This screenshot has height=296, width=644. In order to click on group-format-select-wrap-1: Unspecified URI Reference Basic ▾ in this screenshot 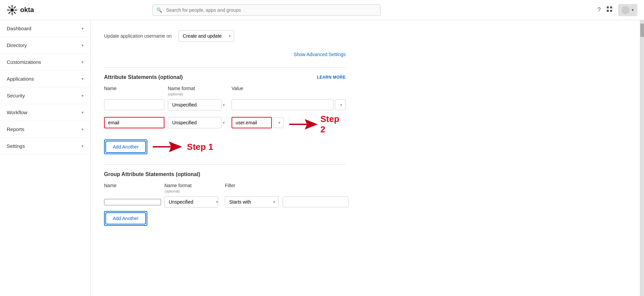, I will do `click(193, 202)`.